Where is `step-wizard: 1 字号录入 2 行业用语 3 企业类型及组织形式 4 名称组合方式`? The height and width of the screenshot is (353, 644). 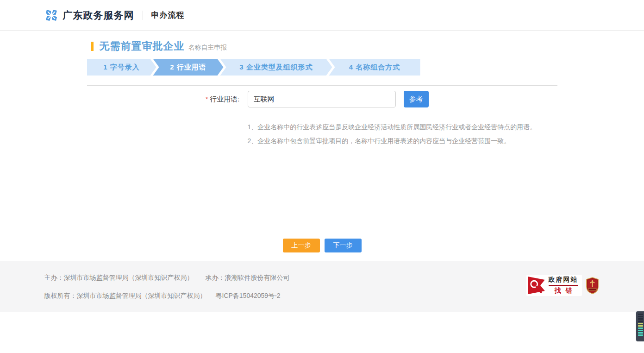
step-wizard: 1 字号录入 2 行业用语 3 企业类型及组织形式 4 名称组合方式 is located at coordinates (254, 67).